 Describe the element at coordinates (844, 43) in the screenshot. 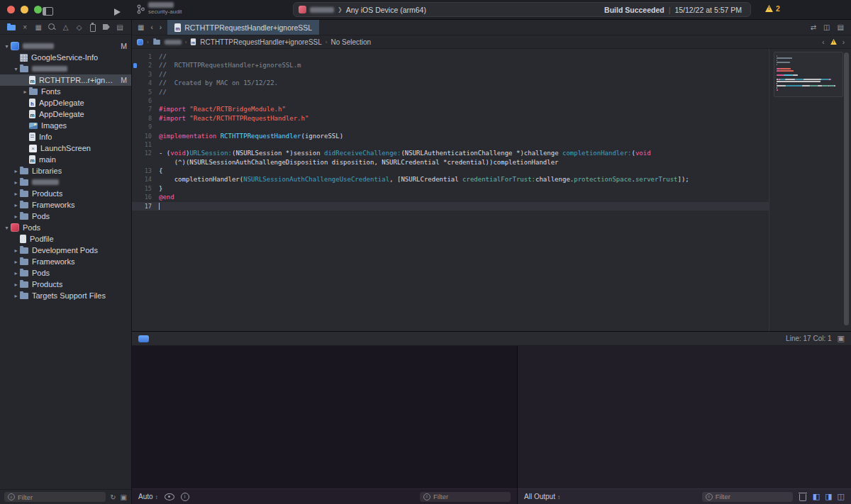

I see `next-issue-button: ›` at that location.